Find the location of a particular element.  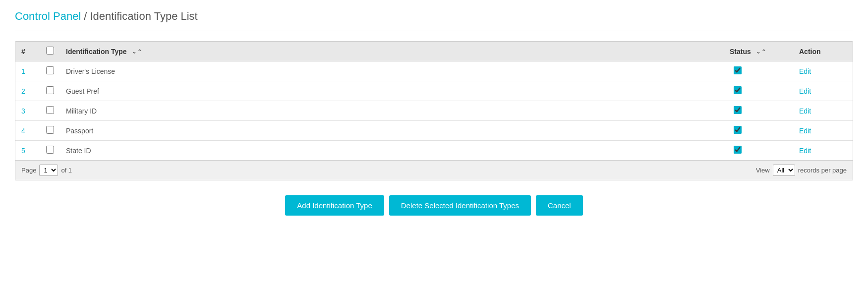

row-type-name: Guest Pref is located at coordinates (392, 91).